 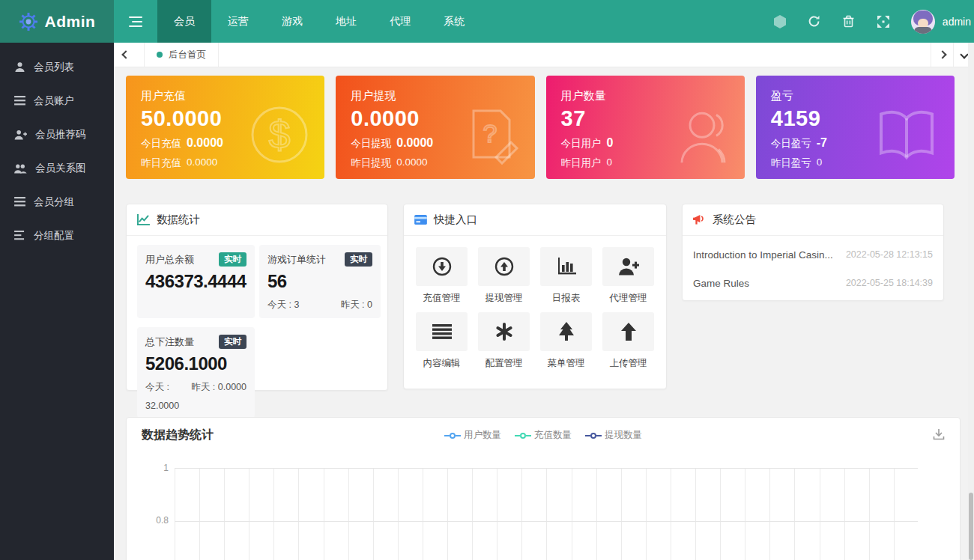 I want to click on users-outline-icon, so click(x=699, y=135).